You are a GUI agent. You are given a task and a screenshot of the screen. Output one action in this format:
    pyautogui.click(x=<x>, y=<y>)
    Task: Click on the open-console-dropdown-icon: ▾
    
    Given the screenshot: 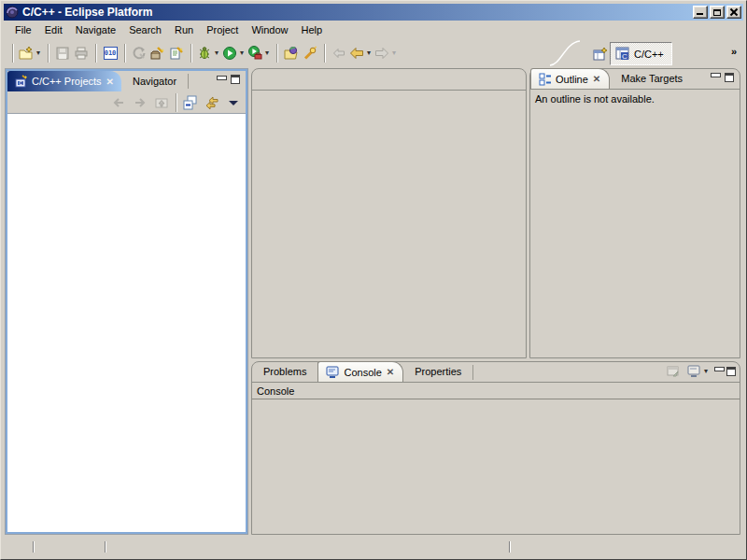 What is the action you would take?
    pyautogui.click(x=706, y=371)
    